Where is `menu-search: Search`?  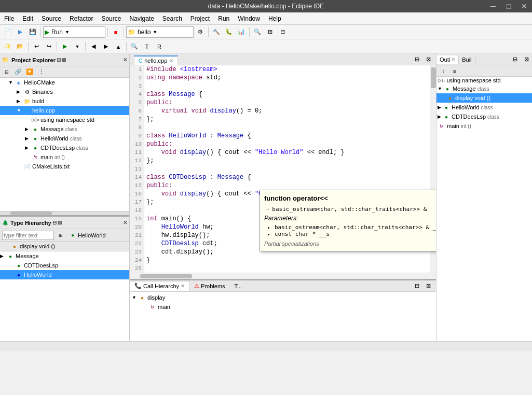 menu-search: Search is located at coordinates (172, 19).